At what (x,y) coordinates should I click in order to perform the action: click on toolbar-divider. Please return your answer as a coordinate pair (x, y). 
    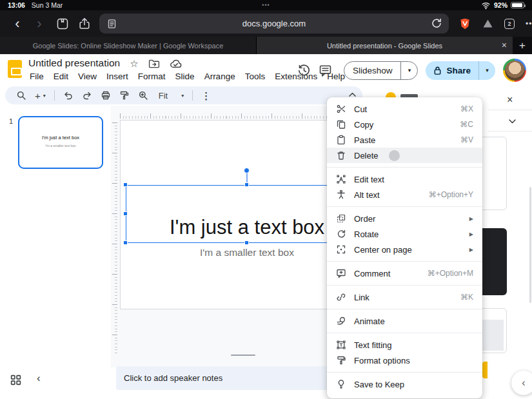
    Looking at the image, I should click on (54, 95).